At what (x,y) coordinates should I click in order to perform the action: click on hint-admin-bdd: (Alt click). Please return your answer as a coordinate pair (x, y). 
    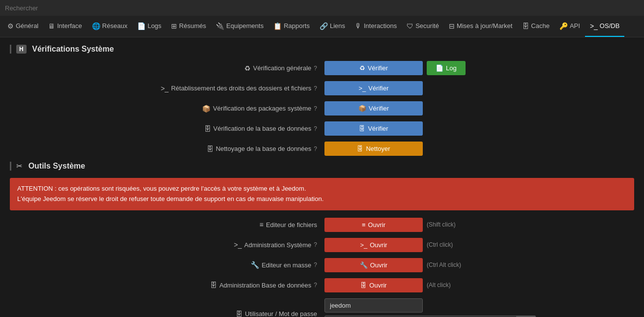
    Looking at the image, I should click on (439, 285).